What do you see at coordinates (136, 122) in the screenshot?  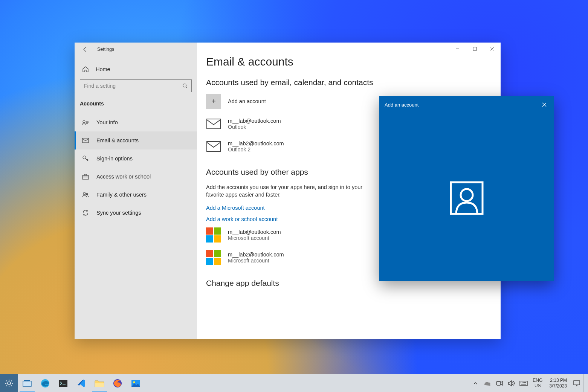 I see `nav-your-info: Your info` at bounding box center [136, 122].